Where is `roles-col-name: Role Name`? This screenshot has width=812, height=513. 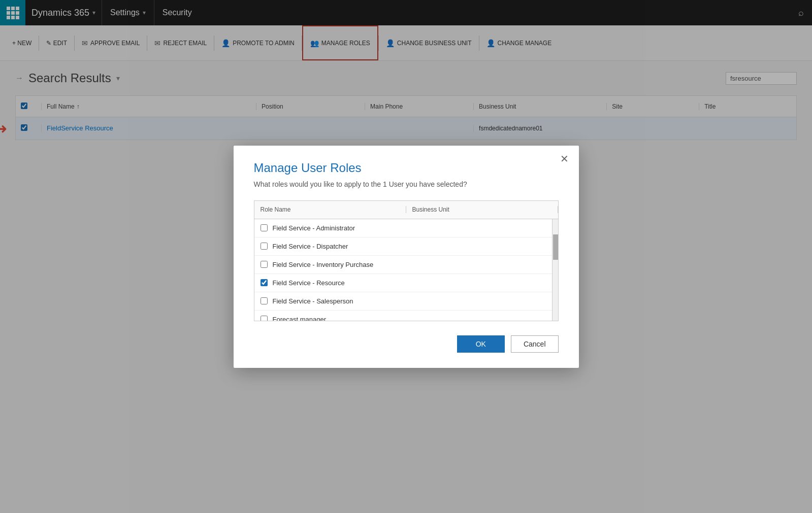 roles-col-name: Role Name is located at coordinates (330, 210).